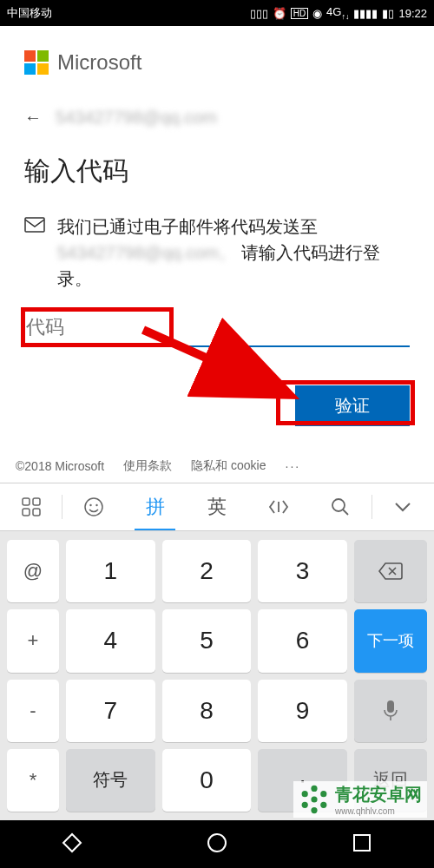  Describe the element at coordinates (111, 711) in the screenshot. I see `key-7: 7` at that location.